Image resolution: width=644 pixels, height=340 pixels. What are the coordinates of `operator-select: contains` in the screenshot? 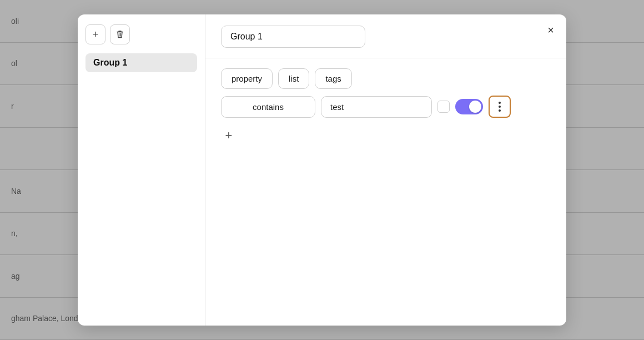 It's located at (268, 107).